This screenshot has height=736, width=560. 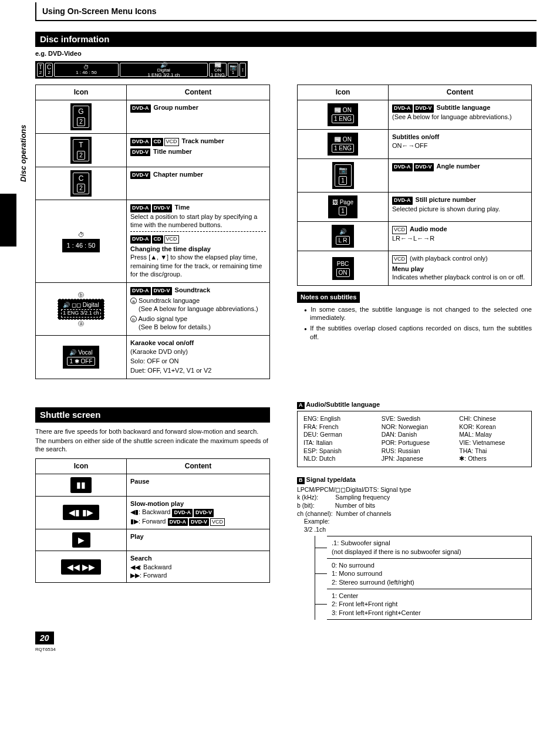 I want to click on signal-lines: LPCM/PPCM/◻◻Digital/DTS: Signal typek (k…, so click(x=414, y=510).